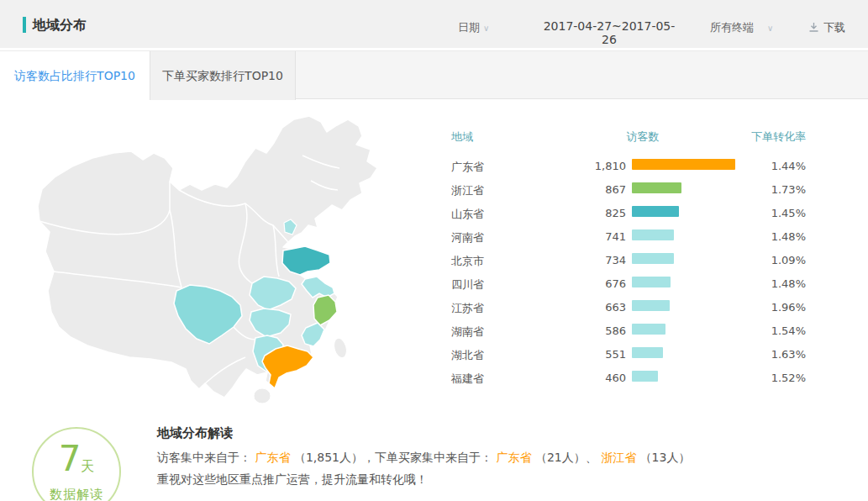 This screenshot has width=868, height=501. I want to click on region-cell: 江苏省, so click(467, 309).